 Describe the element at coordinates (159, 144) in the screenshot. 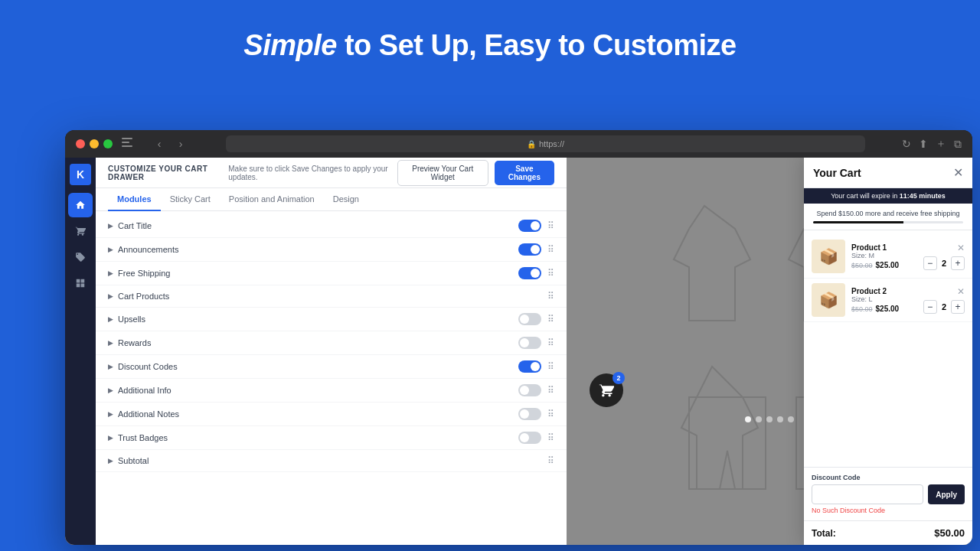

I see `back-button: ‹` at that location.